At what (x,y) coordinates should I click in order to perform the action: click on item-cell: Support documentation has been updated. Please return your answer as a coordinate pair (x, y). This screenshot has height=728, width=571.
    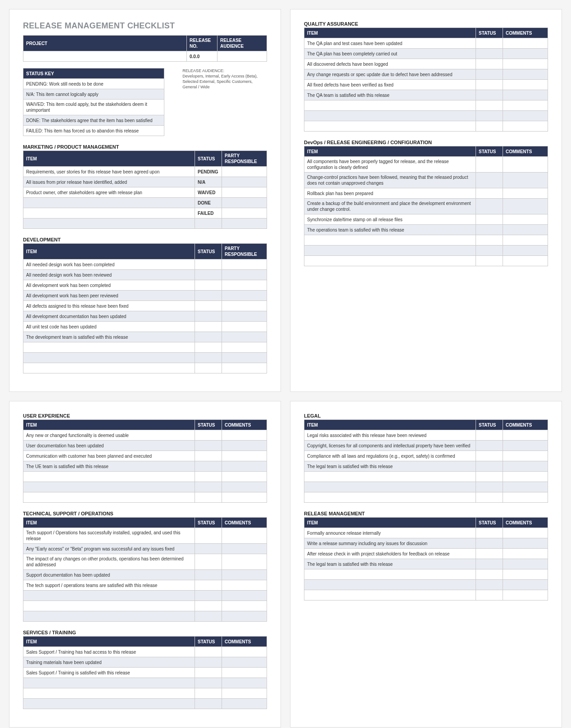
    Looking at the image, I should click on (109, 575).